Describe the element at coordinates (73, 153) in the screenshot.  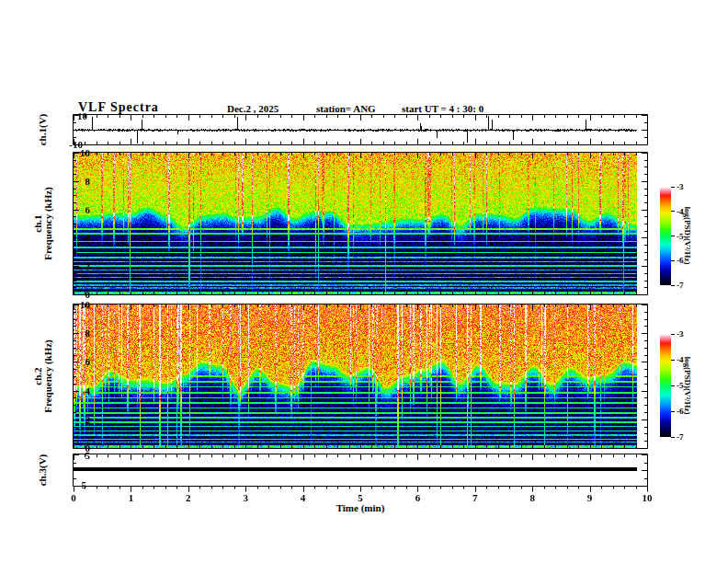
I see `ch1-freq-tick-label: 10` at that location.